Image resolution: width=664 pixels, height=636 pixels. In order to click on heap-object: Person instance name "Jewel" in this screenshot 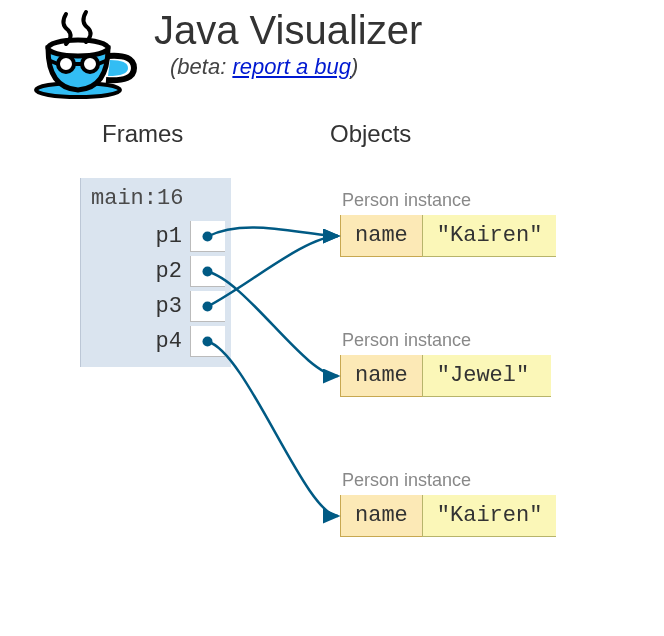, I will do `click(446, 364)`.